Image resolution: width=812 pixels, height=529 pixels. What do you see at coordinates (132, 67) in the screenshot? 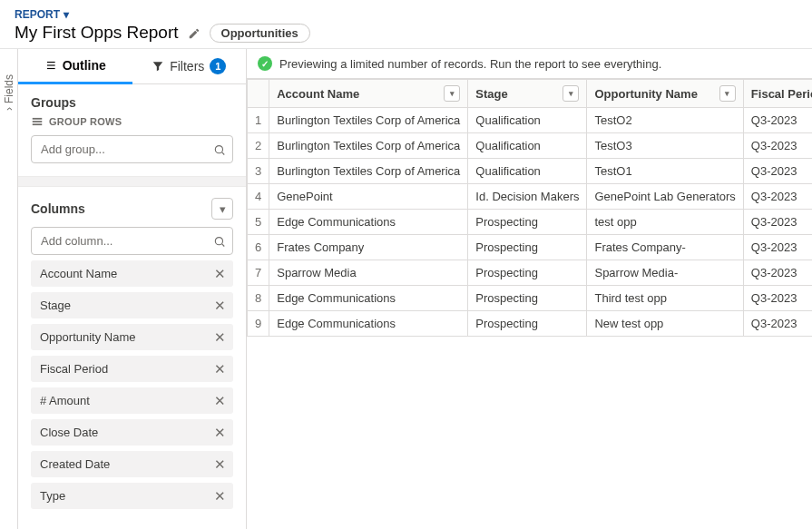
I see `sidebar-tabs: Outline Filters 1` at bounding box center [132, 67].